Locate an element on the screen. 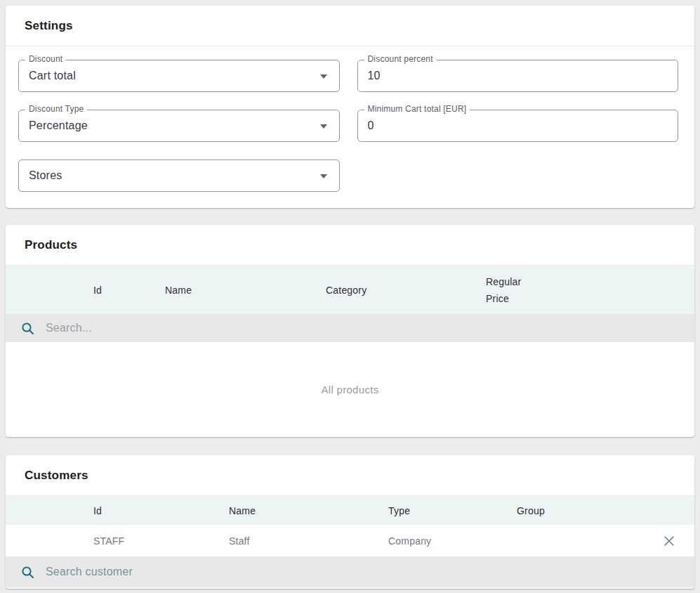  products-search-row is located at coordinates (350, 328).